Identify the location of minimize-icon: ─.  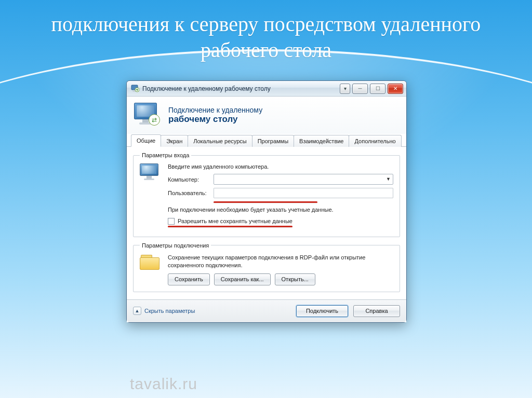
(360, 88).